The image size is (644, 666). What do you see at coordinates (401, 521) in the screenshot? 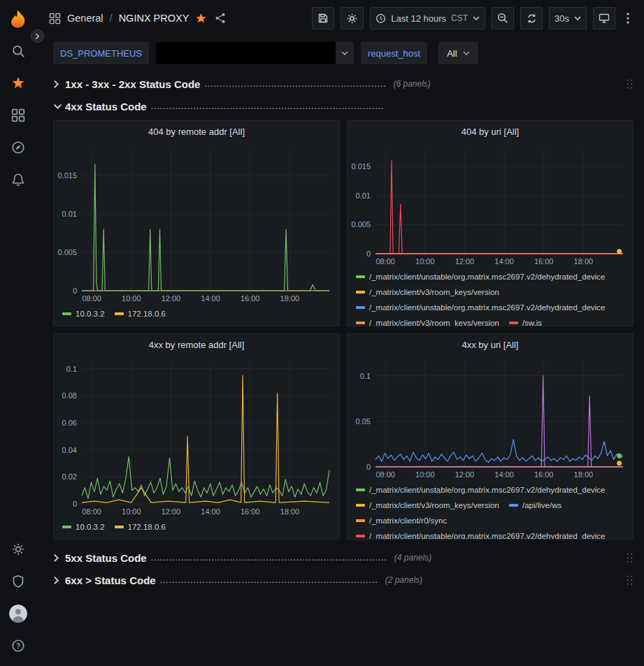
I see `legend-item: /_matrix/client/r0/sync` at bounding box center [401, 521].